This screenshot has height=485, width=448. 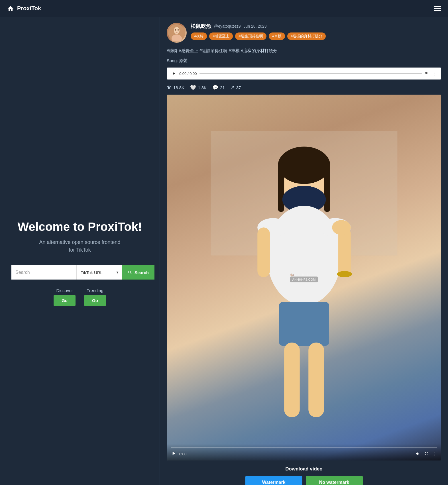 What do you see at coordinates (199, 36) in the screenshot?
I see `tag-1: #模特` at bounding box center [199, 36].